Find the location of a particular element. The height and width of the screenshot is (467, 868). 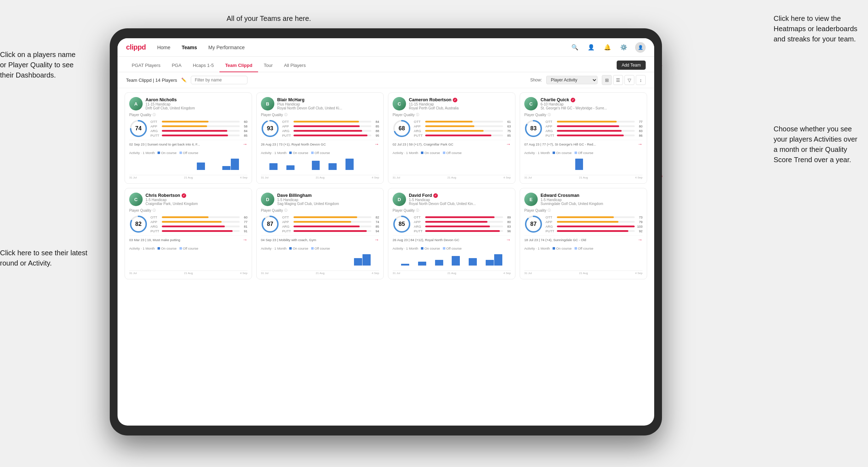

quality-row: 85 OTT 89 APP 80 ARG 83 PUTT is located at coordinates (452, 224).